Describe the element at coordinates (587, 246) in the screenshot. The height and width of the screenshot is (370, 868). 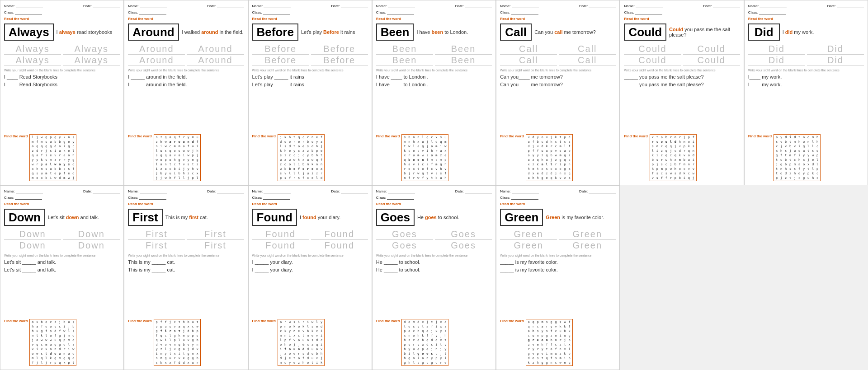
I see `trace-word-2b: Green` at that location.